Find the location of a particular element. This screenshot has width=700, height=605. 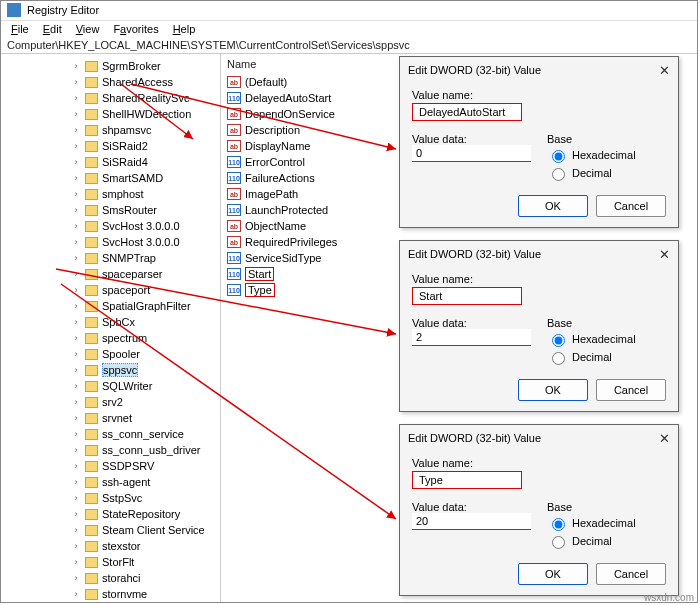

dialog-title: Edit DWORD (32-bit) Value is located at coordinates (474, 438).